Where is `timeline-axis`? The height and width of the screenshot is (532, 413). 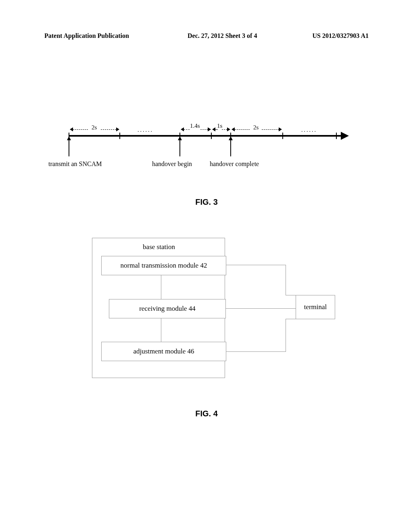
timeline-axis is located at coordinates (206, 136).